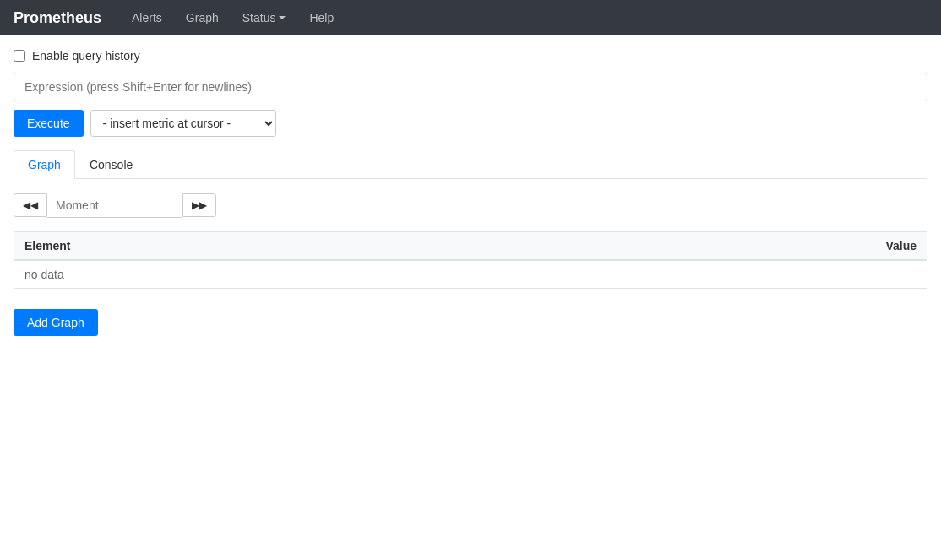  Describe the element at coordinates (183, 123) in the screenshot. I see `metric-select: - insert metric at cursor -` at that location.